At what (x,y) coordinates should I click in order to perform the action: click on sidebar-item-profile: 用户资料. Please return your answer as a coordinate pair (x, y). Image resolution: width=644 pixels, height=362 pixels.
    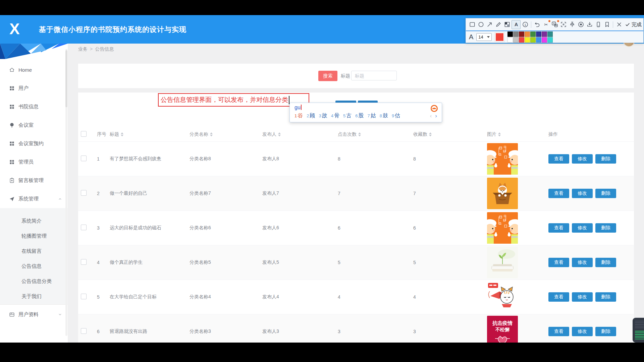
    Looking at the image, I should click on (34, 314).